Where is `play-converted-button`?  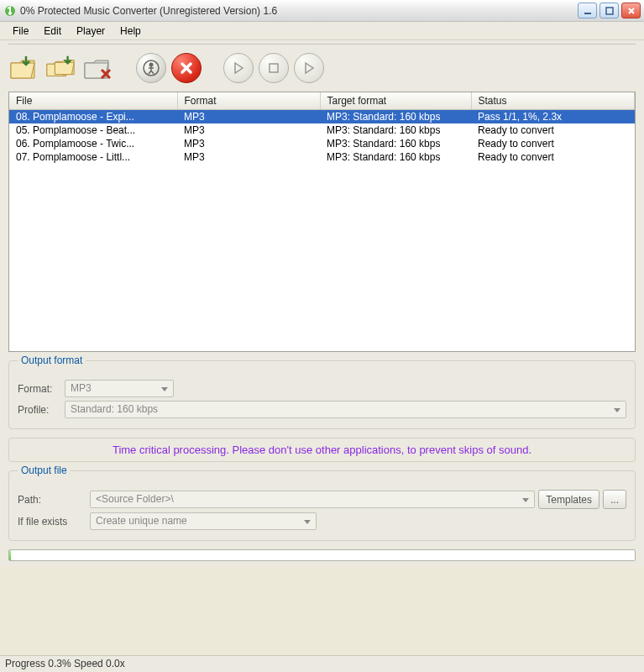 play-converted-button is located at coordinates (309, 68).